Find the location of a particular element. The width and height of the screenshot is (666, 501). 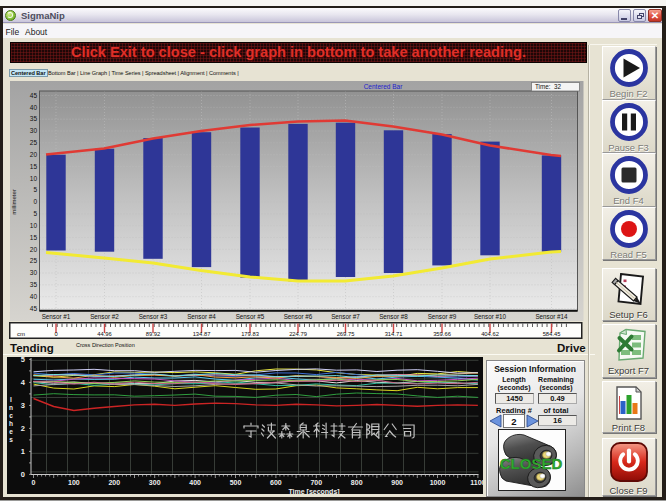

svg-text: 600 is located at coordinates (276, 482).